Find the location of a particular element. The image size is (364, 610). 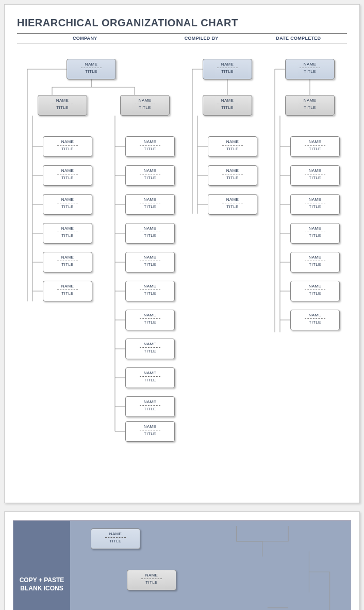

meta-row: COMPANY COMPILED BY DATE COMPLETED is located at coordinates (182, 38).